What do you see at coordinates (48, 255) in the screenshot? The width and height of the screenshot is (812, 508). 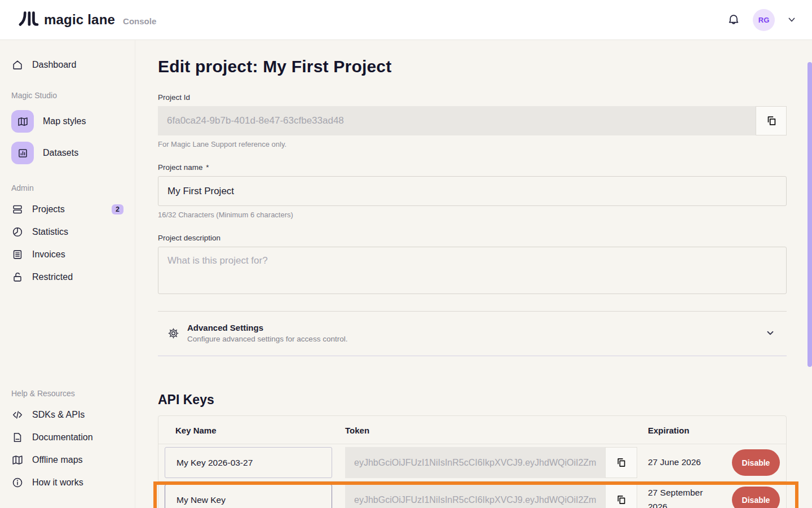 I see `sidebar-item-label: Invoices` at bounding box center [48, 255].